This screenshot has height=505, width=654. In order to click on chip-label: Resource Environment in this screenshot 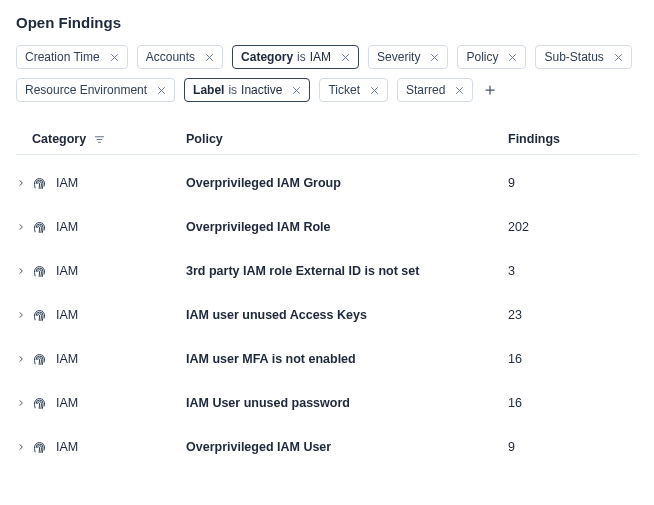, I will do `click(86, 90)`.